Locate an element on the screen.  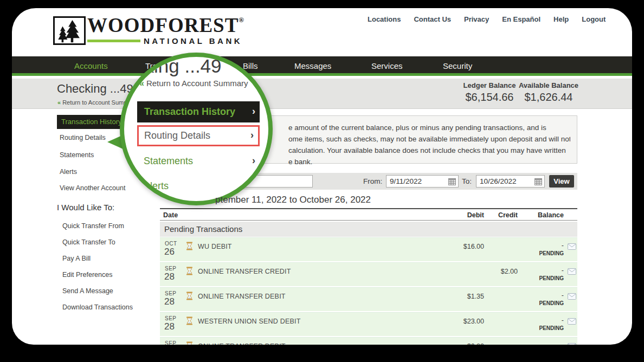
sidebar-action-quick-transfer-from: Quick Transfer From is located at coordinates (93, 226).